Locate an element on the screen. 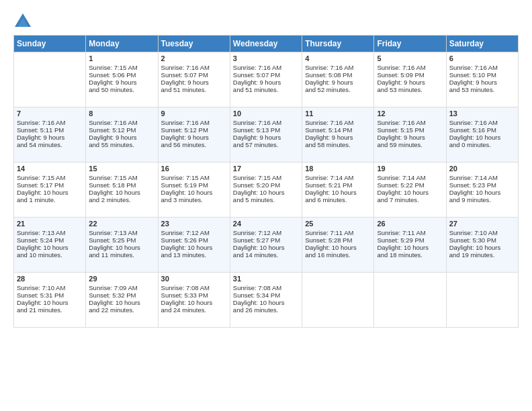  calendar-cell: 10Sunrise: 7:16 AMSunset: 5:13 PMDayligh… is located at coordinates (266, 135).